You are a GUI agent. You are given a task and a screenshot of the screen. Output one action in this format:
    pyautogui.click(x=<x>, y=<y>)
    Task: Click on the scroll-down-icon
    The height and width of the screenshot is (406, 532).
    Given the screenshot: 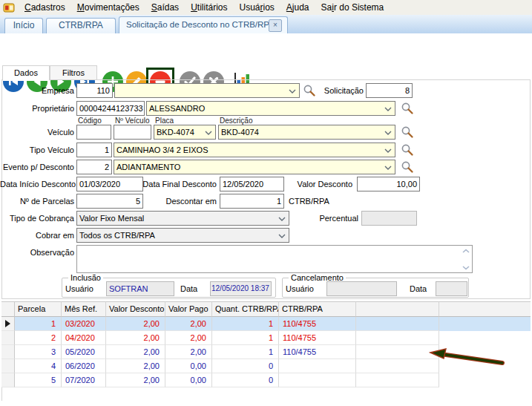 What is the action you would take?
    pyautogui.click(x=466, y=267)
    